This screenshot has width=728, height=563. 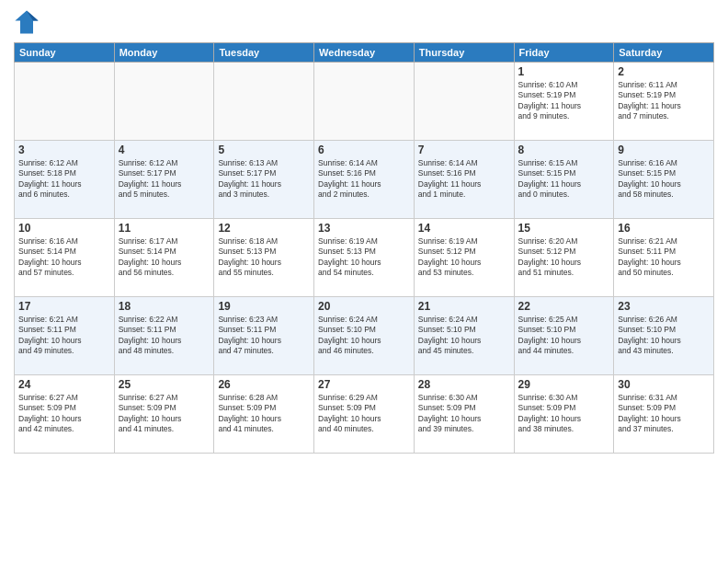 What do you see at coordinates (28, 22) in the screenshot?
I see `logo` at bounding box center [28, 22].